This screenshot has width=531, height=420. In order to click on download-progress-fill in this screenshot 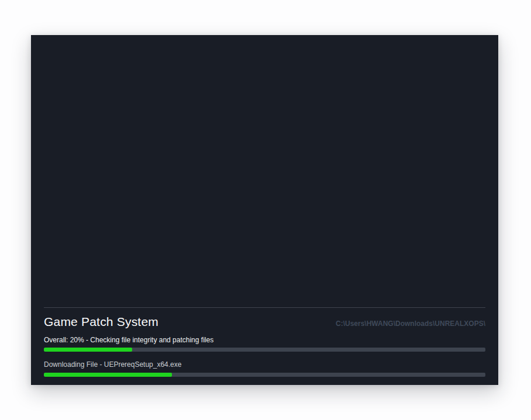, I will do `click(108, 375)`.